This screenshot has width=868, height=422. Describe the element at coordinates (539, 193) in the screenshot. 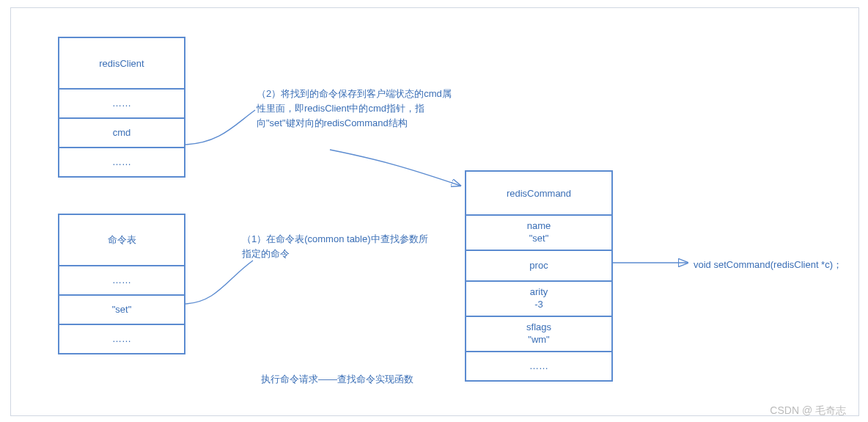

I see `rediscommand-title: redisCommand` at that location.